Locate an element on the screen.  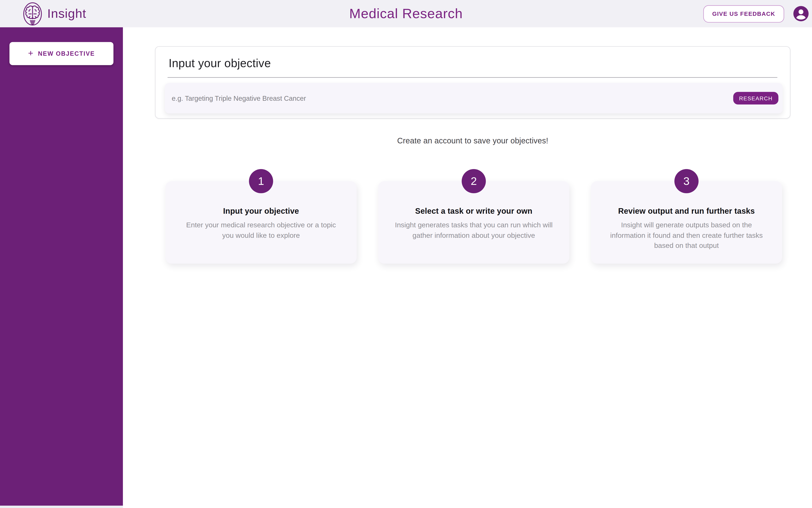
give-feedback-button: GIVE US FEEDBACK is located at coordinates (744, 13).